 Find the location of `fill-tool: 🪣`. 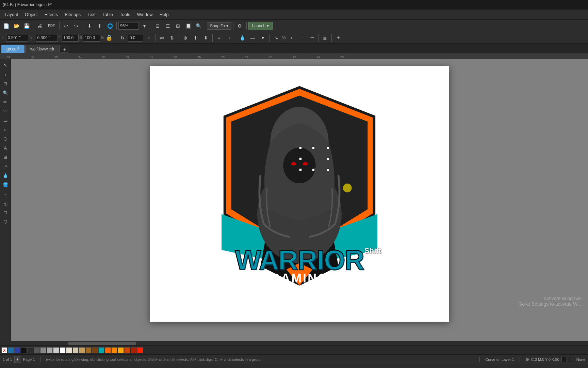

fill-tool: 🪣 is located at coordinates (5, 185).